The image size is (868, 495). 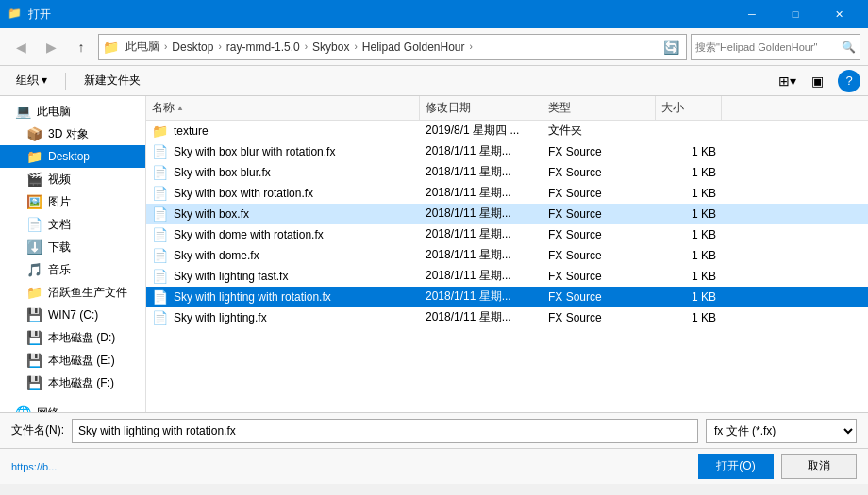 I want to click on music-icon: 🎵, so click(x=34, y=270).